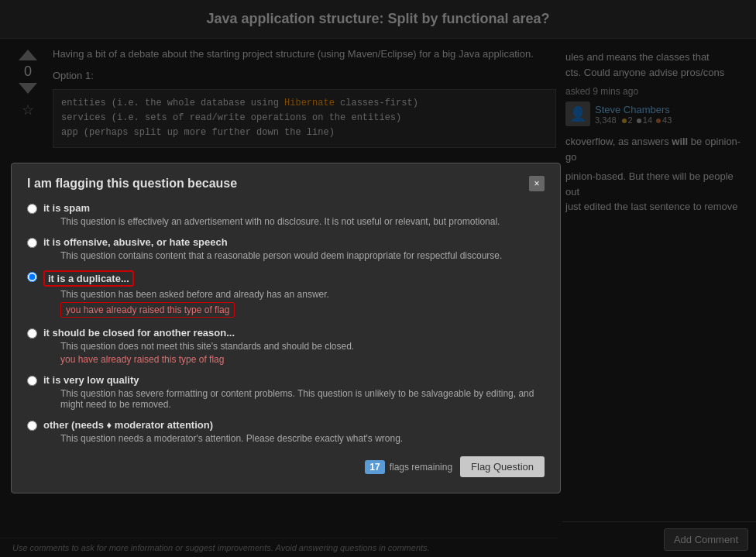 This screenshot has width=756, height=557. I want to click on option-duplicate-desc: This question has been asked before and …, so click(195, 294).